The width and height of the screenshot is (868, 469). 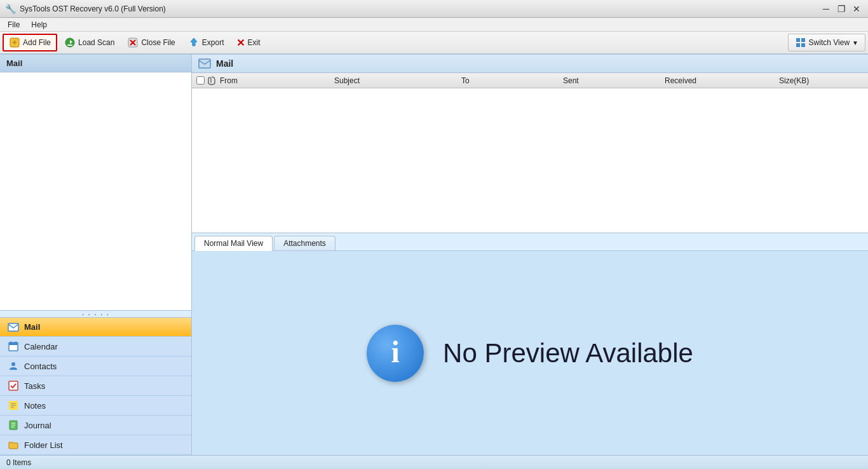 I want to click on add-file-icon: +, so click(x=15, y=43).